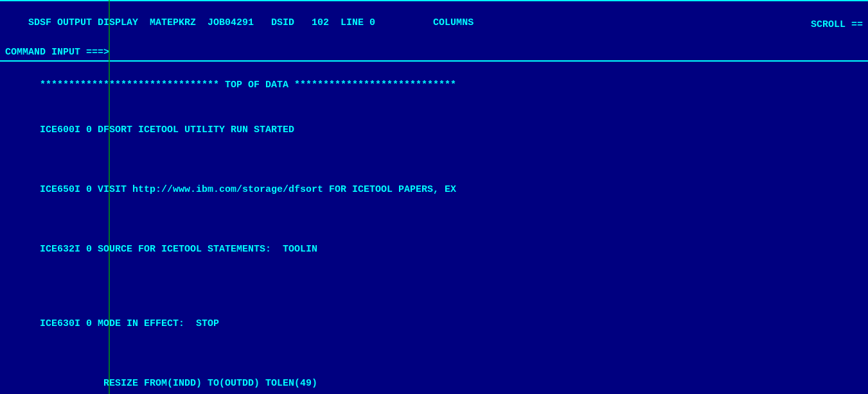 This screenshot has height=394, width=868. I want to click on header-title: SDSF OUTPUT DISPLAY MATEPKRZ JOB04291 DS…, so click(251, 23).